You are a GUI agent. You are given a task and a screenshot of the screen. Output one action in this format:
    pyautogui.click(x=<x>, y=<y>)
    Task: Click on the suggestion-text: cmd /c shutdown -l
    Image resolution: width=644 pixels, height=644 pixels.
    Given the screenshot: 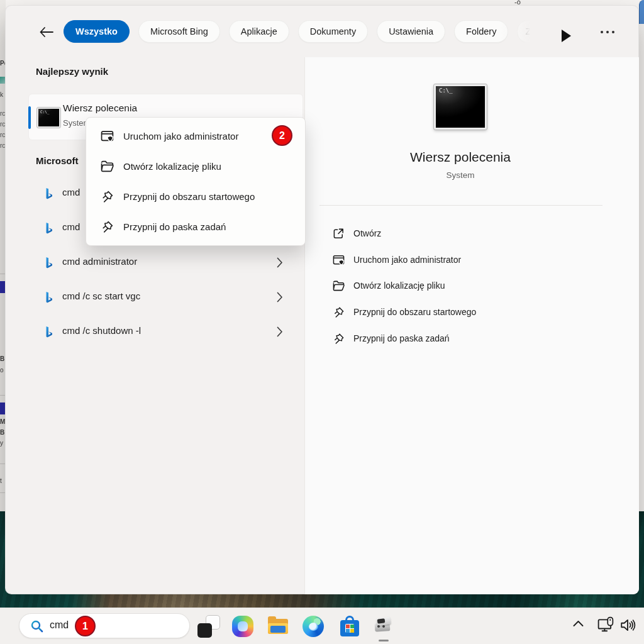 What is the action you would take?
    pyautogui.click(x=102, y=331)
    